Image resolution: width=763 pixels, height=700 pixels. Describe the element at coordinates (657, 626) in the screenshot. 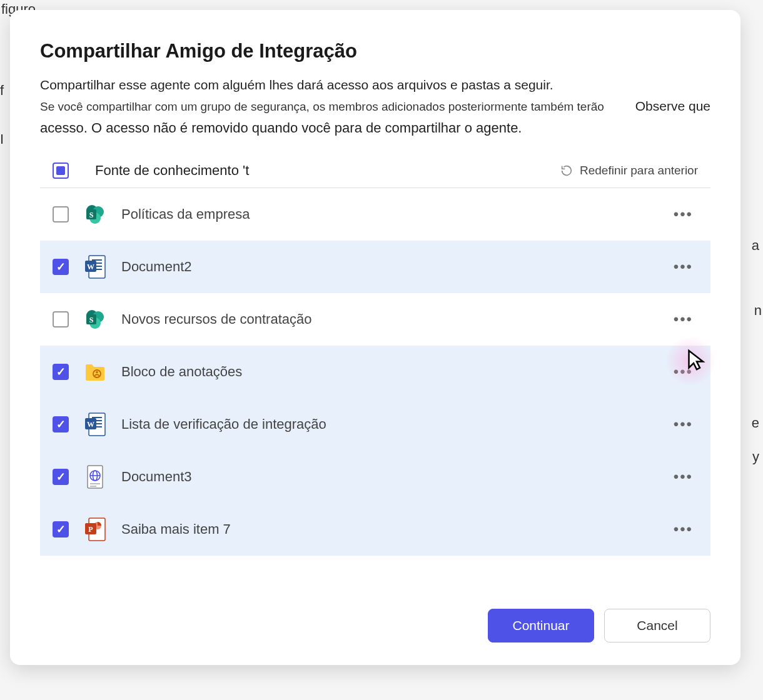

I see `cancel-button: Cancel` at that location.